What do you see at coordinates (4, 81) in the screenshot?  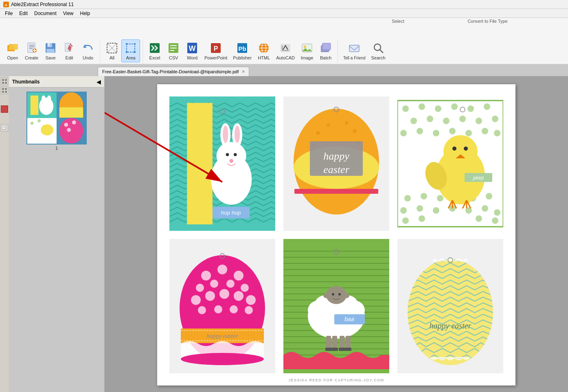 I see `left-icon-grid` at bounding box center [4, 81].